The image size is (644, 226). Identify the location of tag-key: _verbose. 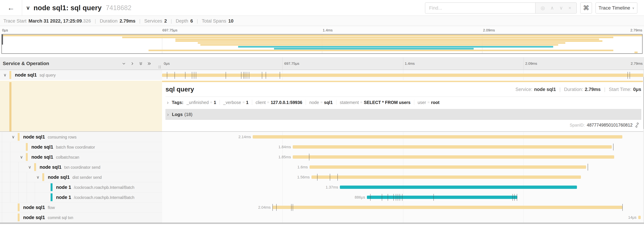
(232, 103).